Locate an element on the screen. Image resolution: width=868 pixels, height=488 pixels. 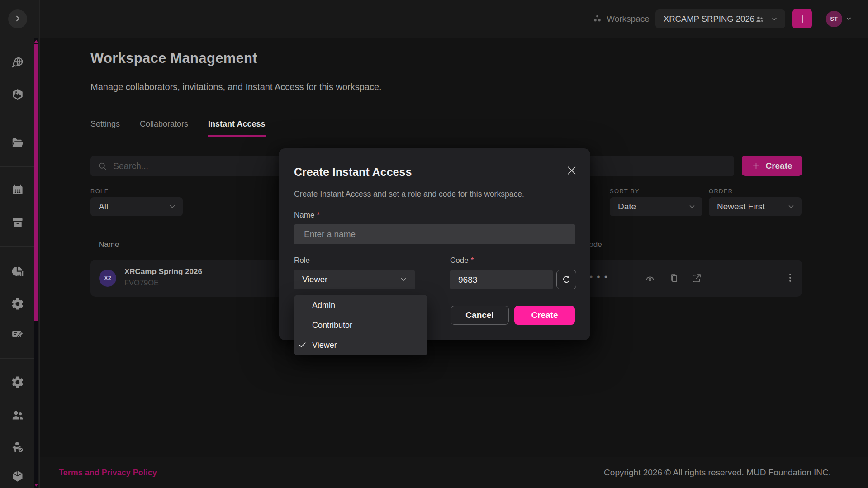
avatar: ST is located at coordinates (834, 19).